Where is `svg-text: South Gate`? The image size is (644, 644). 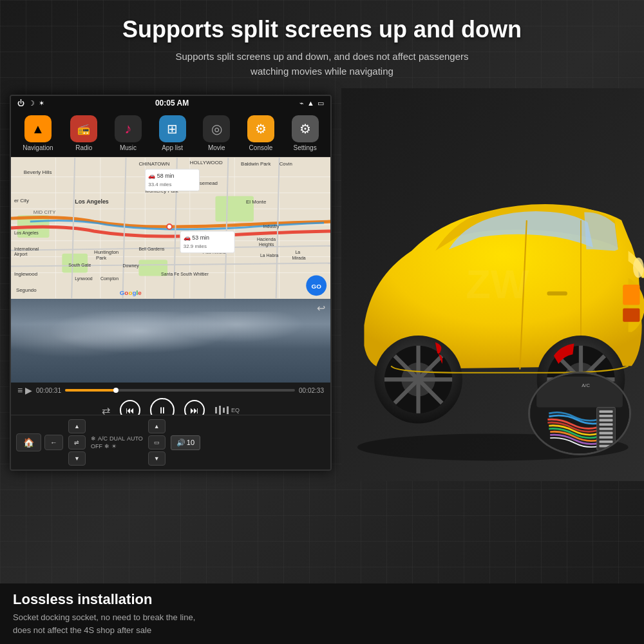 svg-text: South Gate is located at coordinates (80, 265).